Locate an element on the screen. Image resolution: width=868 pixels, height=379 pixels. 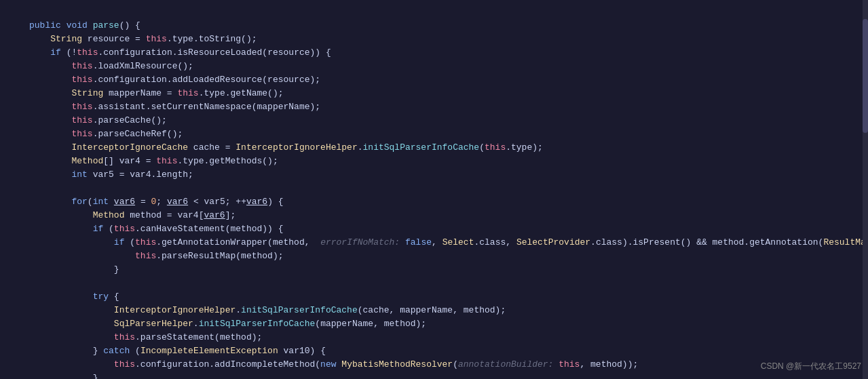
code-line: String resource = this.type.toString(); is located at coordinates (434, 39).